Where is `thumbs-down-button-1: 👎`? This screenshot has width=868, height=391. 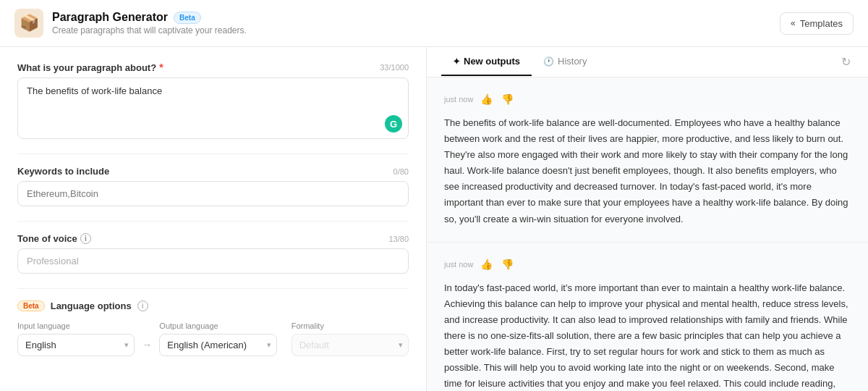
thumbs-down-button-1: 👎 is located at coordinates (508, 99).